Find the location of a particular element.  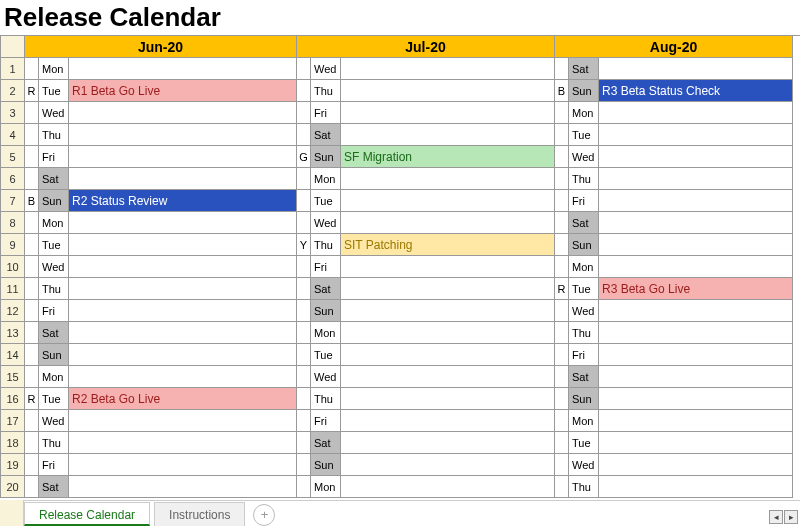

tab-release-calendar: Release Calendar is located at coordinates (87, 514).